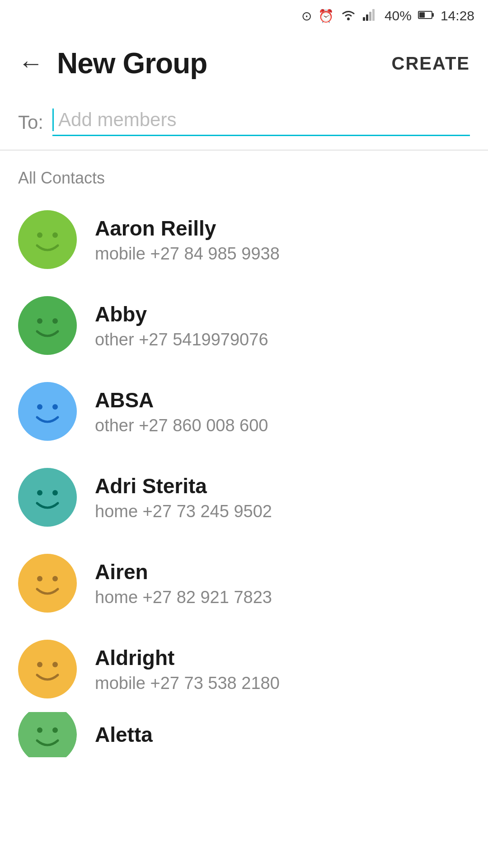  Describe the element at coordinates (182, 326) in the screenshot. I see `contact-info: Abby other +27 5419979076` at that location.